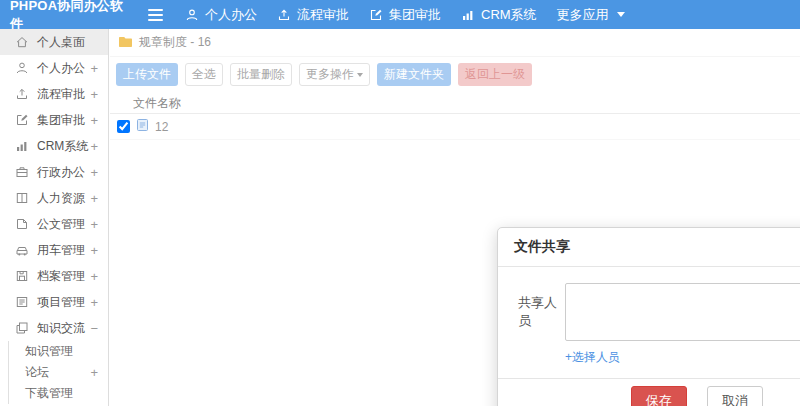 This screenshot has width=800, height=406. Describe the element at coordinates (649, 392) in the screenshot. I see `modal-footer: 保存 取消` at that location.